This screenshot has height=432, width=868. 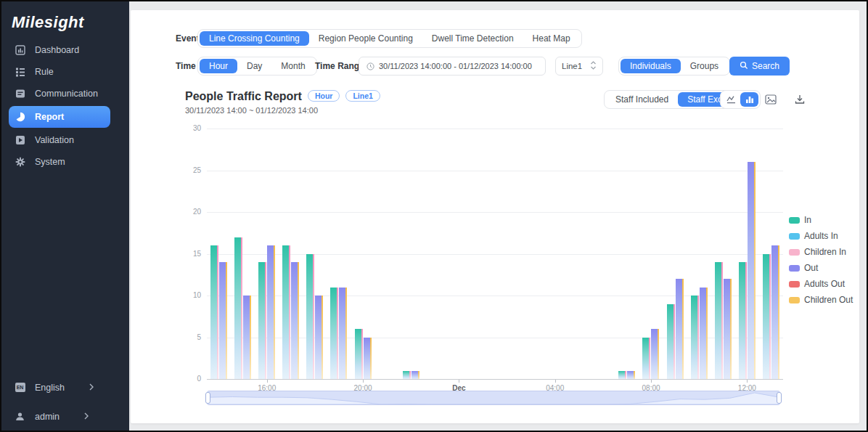 I want to click on bar-group-09:00, so click(x=675, y=254).